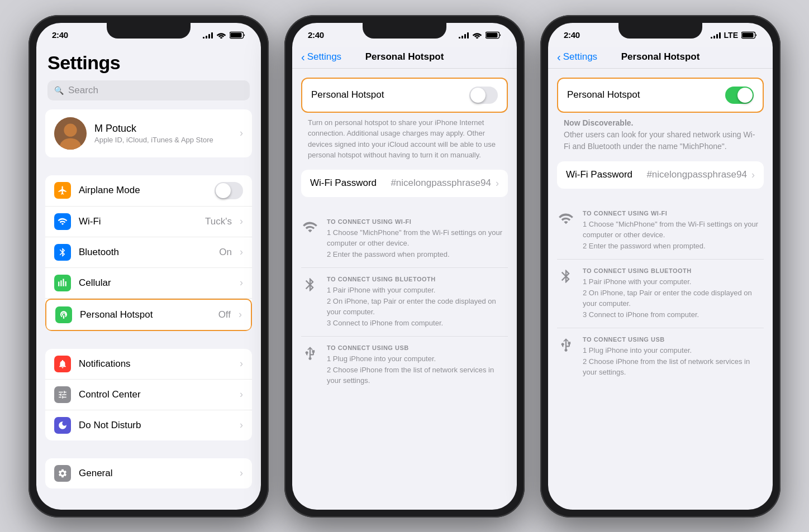  Describe the element at coordinates (580, 57) in the screenshot. I see `nav-back-label-3: Settings` at that location.